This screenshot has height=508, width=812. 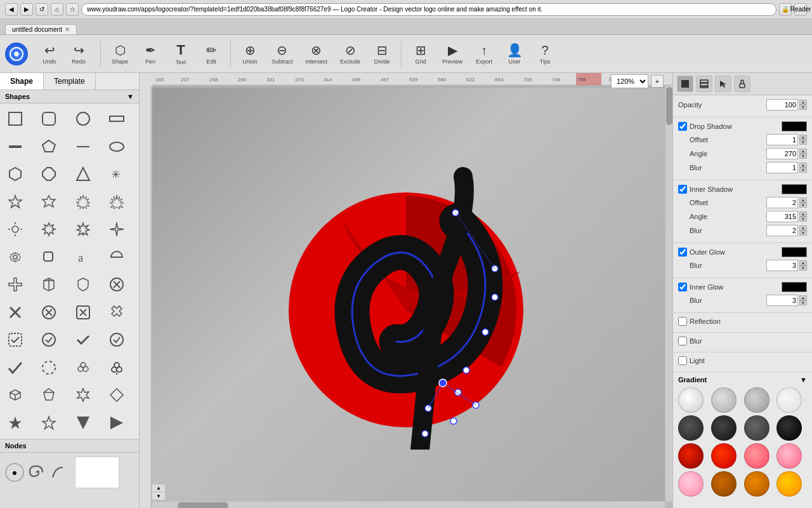 I want to click on swatch-charcoal, so click(x=724, y=428).